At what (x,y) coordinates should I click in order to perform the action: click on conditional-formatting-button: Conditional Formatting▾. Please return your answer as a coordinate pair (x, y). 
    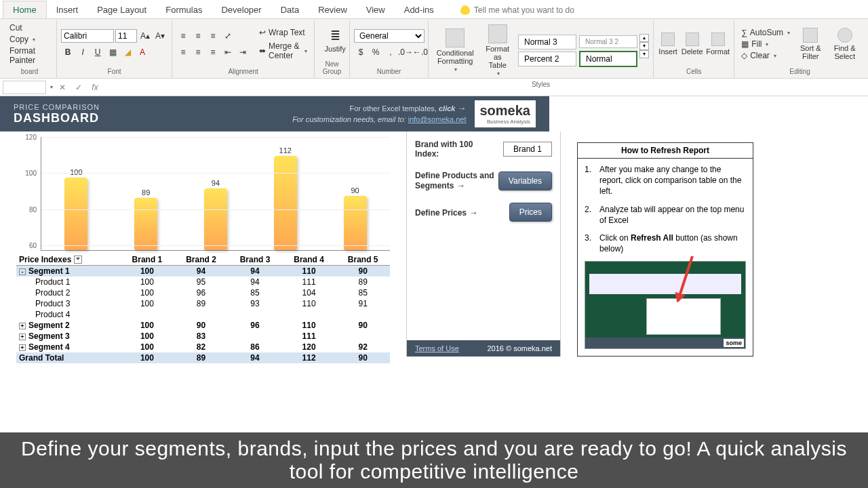
    Looking at the image, I should click on (455, 50).